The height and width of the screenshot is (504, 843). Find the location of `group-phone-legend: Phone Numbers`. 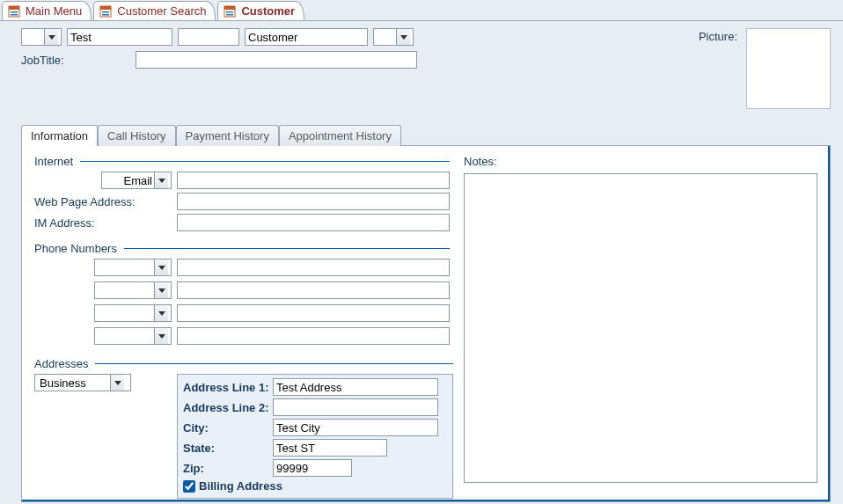

group-phone-legend: Phone Numbers is located at coordinates (76, 248).